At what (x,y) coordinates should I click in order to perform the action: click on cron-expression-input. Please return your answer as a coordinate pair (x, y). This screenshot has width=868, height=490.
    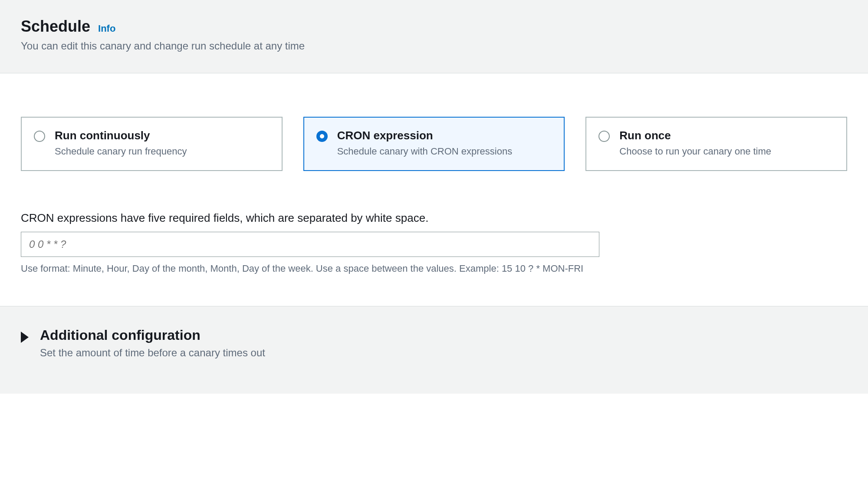
    Looking at the image, I should click on (310, 244).